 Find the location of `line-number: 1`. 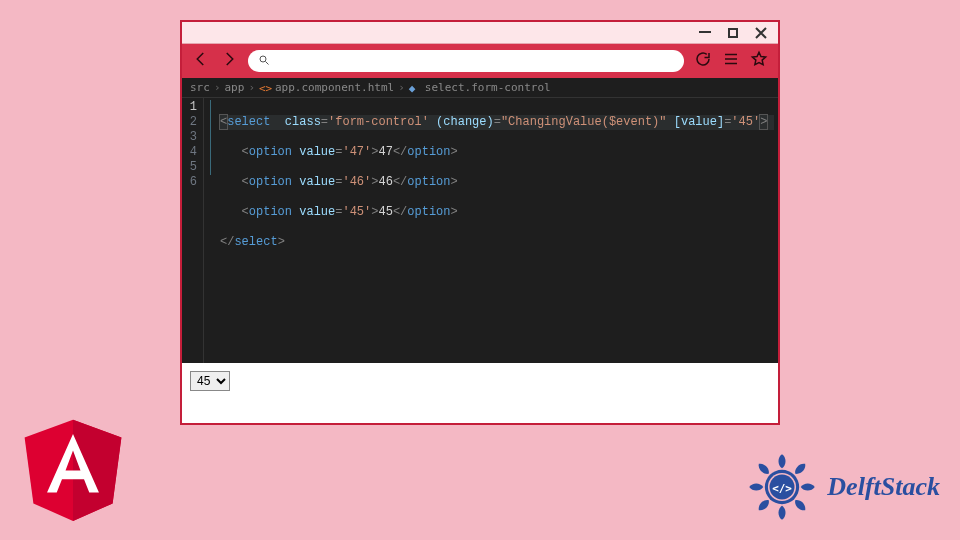

line-number: 1 is located at coordinates (192, 108).